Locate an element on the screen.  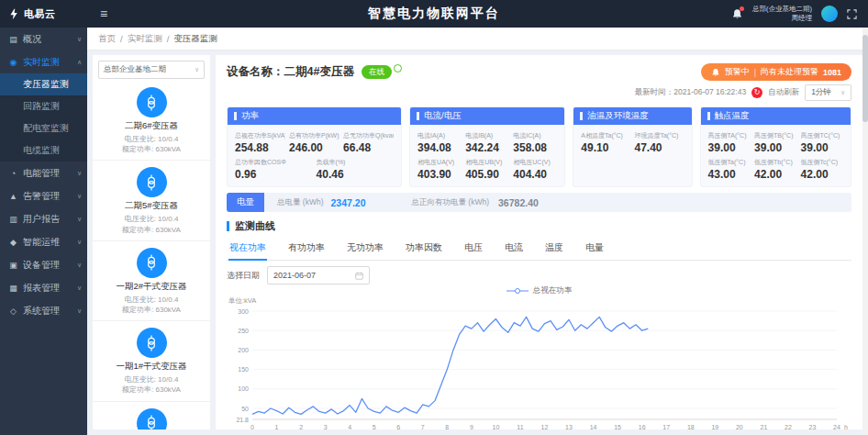
sidebar-item-7: ▦报表管理∨ is located at coordinates (44, 288).